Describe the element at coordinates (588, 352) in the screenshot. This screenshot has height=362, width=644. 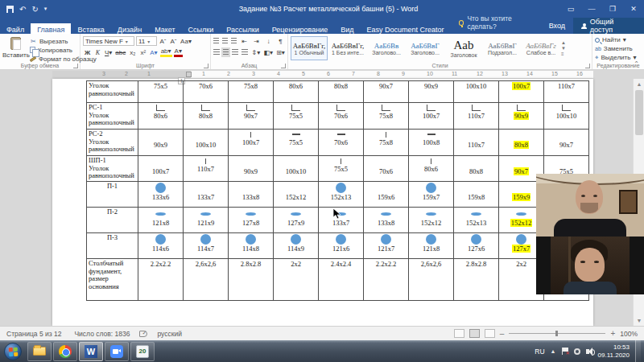
I see `volume-icon` at that location.